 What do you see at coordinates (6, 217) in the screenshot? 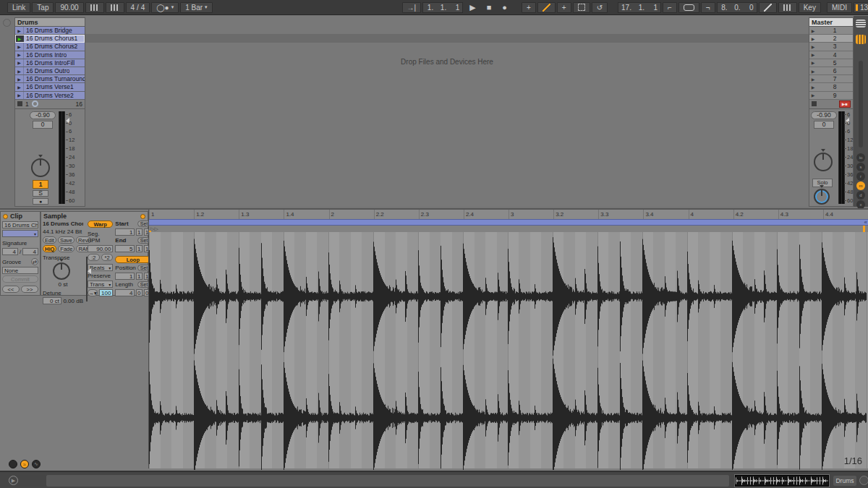
I see `clip-active-icon` at bounding box center [6, 217].